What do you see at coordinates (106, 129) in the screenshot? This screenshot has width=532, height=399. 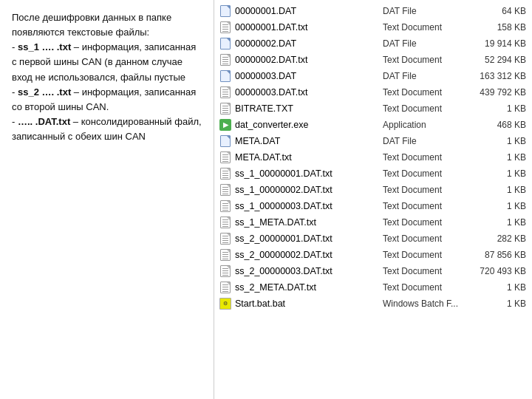 I see `list-item: - ….. .DAT.txt – консолидированный файл,…` at bounding box center [106, 129].